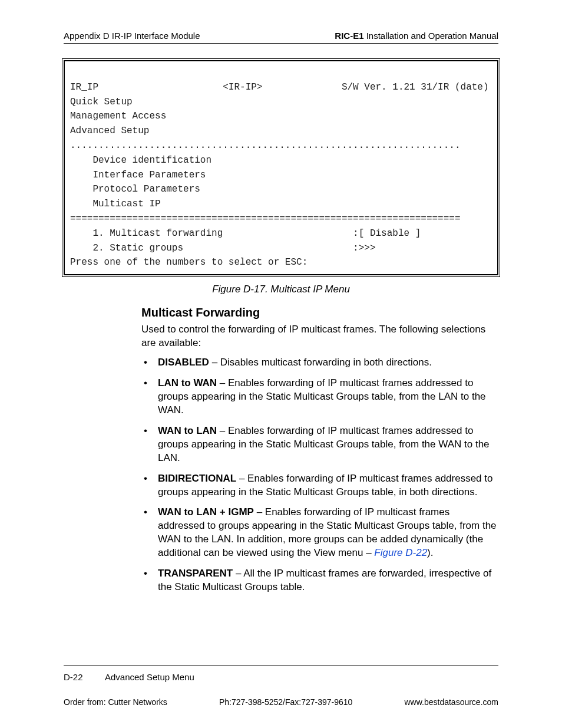 The image size is (562, 728). Describe the element at coordinates (110, 131) in the screenshot. I see `terminal-advanced-setup: Advanced Setup` at that location.